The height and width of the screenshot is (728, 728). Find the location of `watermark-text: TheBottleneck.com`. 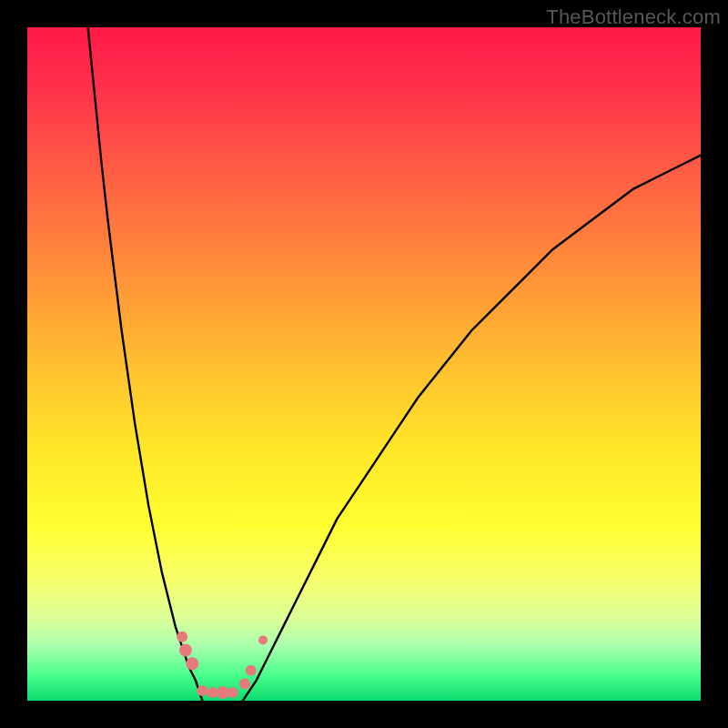

watermark-text: TheBottleneck.com is located at coordinates (633, 17).